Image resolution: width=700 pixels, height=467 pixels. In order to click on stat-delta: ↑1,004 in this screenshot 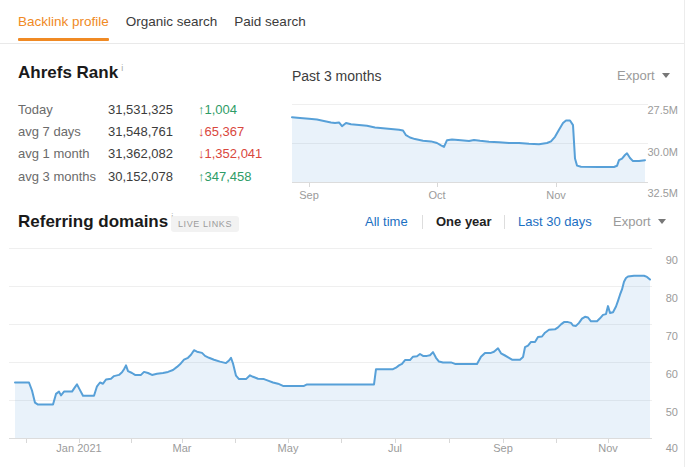, I will do `click(218, 110)`.